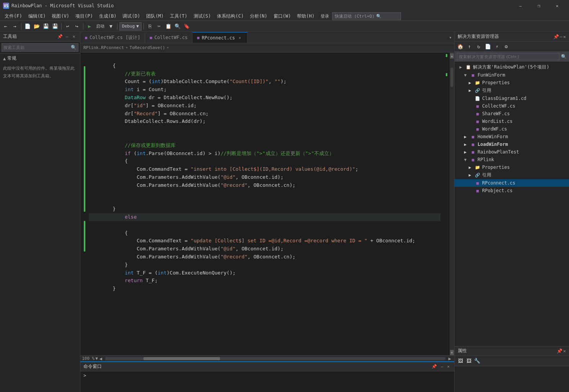 This screenshot has height=392, width=569. Describe the element at coordinates (512, 191) in the screenshot. I see `rplink-rpobject: ▶ ■ RPobject.cs` at that location.